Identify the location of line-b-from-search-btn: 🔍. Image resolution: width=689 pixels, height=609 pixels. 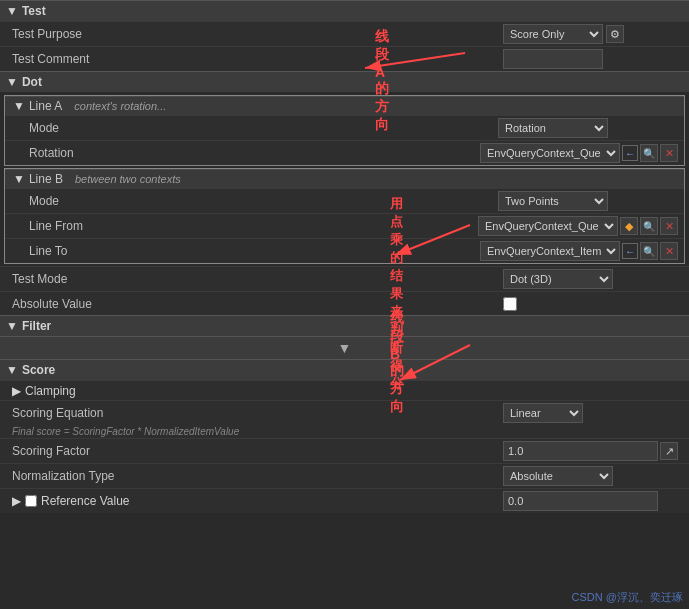
(649, 226).